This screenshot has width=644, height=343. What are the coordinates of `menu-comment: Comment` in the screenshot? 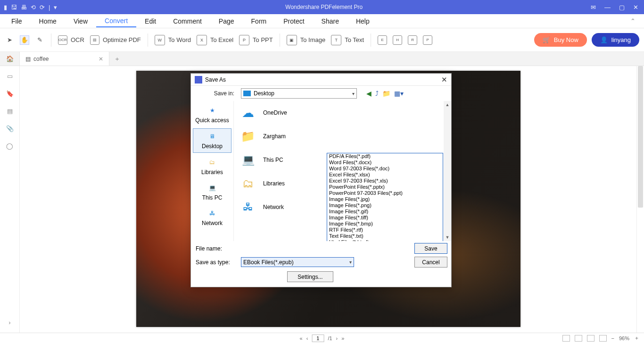 It's located at (188, 21).